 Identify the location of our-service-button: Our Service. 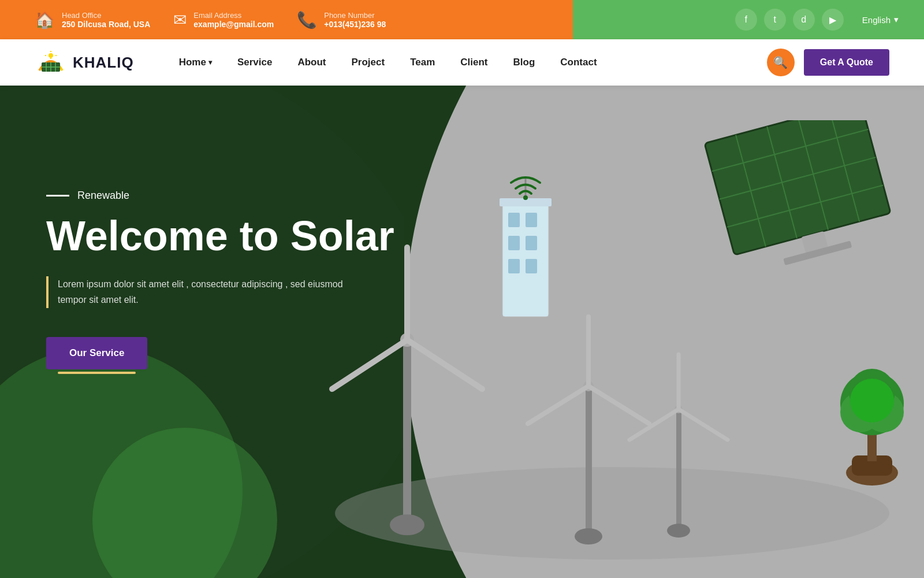
(97, 353).